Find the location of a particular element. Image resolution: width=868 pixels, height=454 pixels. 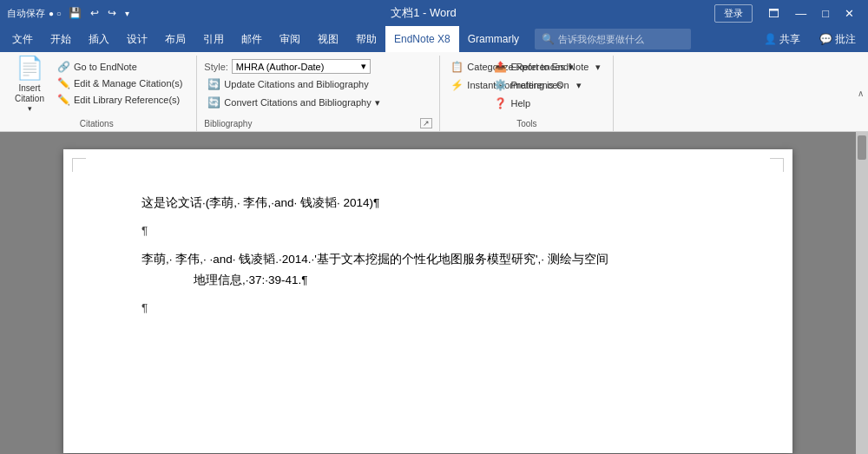

convert-icon: 🔄 is located at coordinates (214, 102).